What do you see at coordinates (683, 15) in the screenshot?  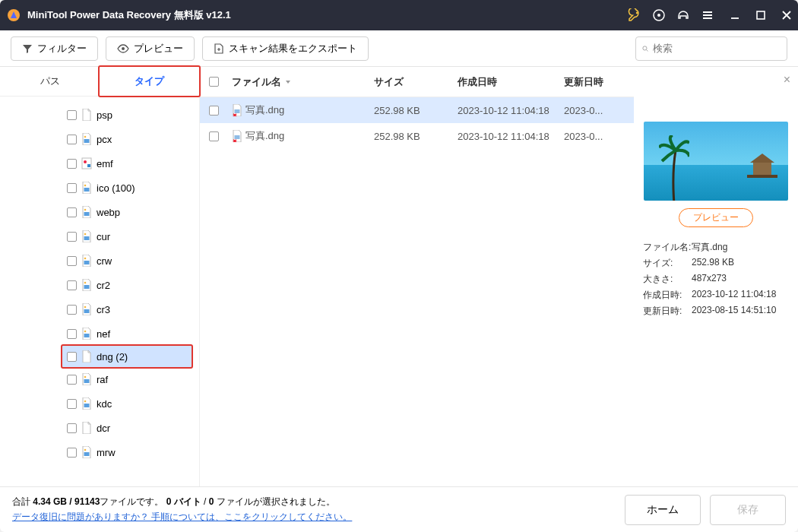 I see `headset-icon` at bounding box center [683, 15].